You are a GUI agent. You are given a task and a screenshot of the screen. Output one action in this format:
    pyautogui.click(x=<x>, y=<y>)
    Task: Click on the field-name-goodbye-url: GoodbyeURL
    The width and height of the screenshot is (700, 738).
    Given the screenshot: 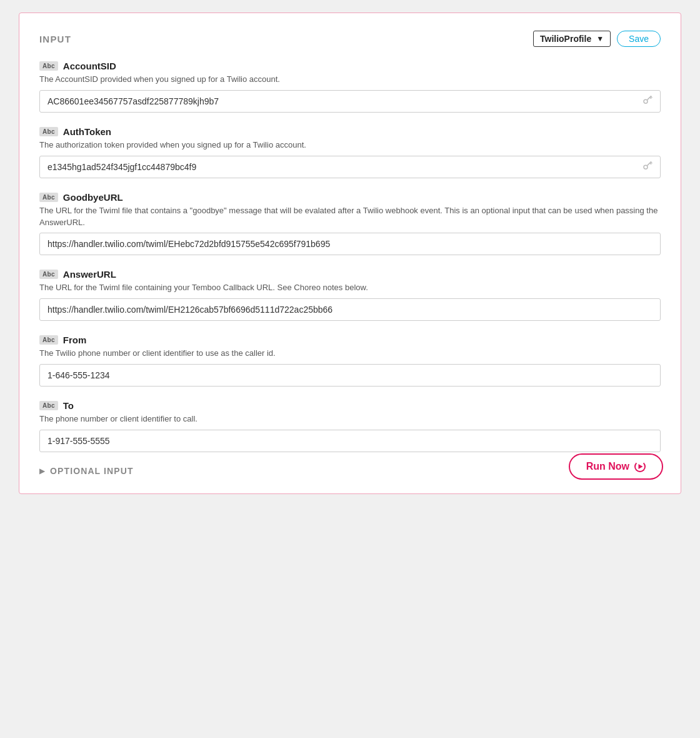 What is the action you would take?
    pyautogui.click(x=93, y=198)
    